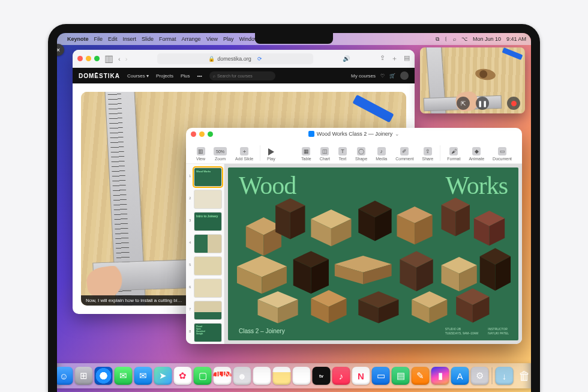 The height and width of the screenshot is (392, 588). What do you see at coordinates (382, 154) in the screenshot?
I see `tool-media: ♪Media` at bounding box center [382, 154].